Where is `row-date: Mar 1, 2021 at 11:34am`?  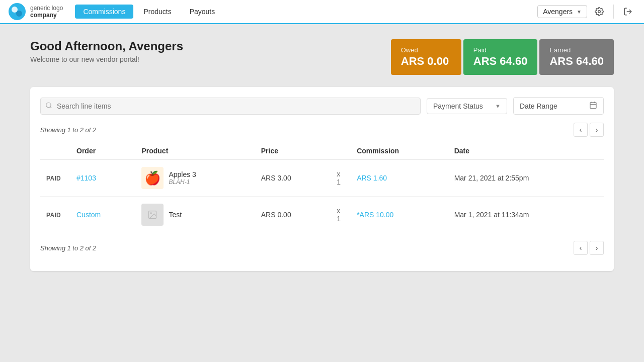
row-date: Mar 1, 2021 at 11:34am is located at coordinates (526, 215).